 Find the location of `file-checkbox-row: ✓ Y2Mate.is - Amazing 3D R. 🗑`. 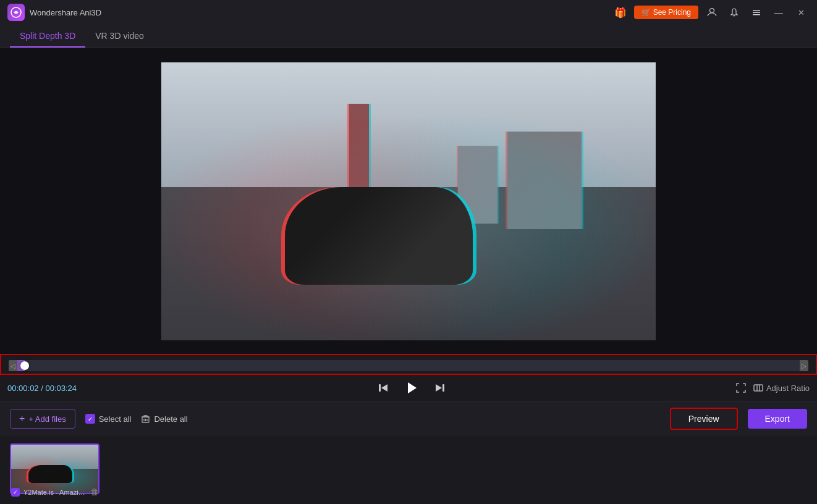

file-checkbox-row: ✓ Y2Mate.is - Amazing 3D R. 🗑 is located at coordinates (54, 492).